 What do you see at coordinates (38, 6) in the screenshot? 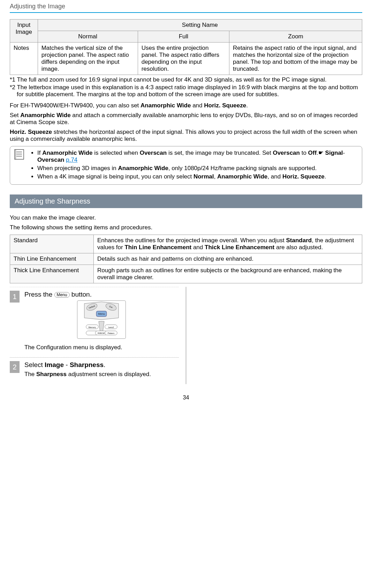
I see `page-title: Adjusting the Image` at bounding box center [38, 6].